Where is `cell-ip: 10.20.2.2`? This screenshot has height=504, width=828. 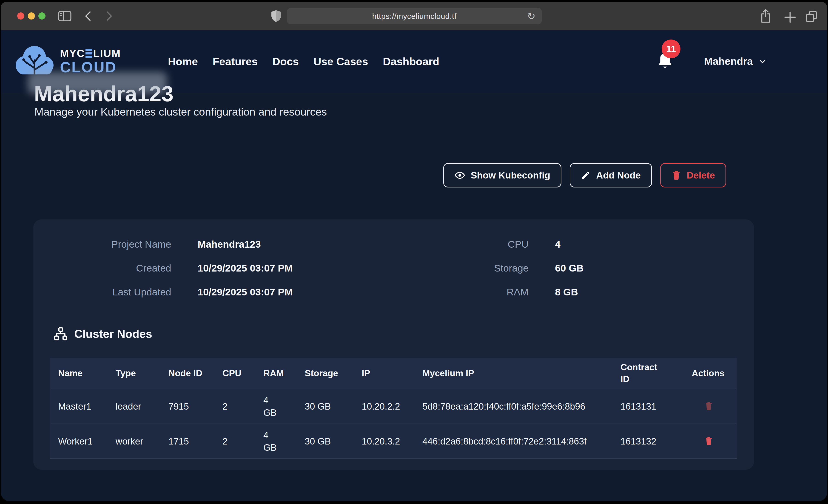
cell-ip: 10.20.2.2 is located at coordinates (384, 406).